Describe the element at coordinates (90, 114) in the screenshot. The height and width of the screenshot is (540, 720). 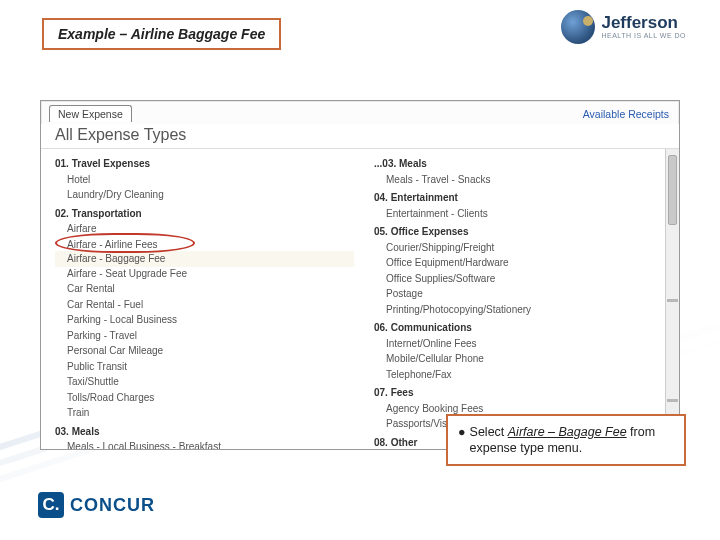
I see `tab-new-expense: New Expense` at that location.